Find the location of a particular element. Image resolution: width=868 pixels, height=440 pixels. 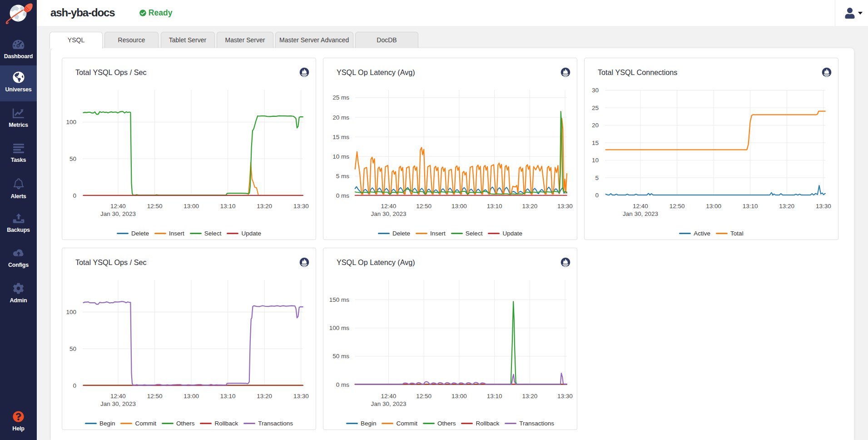

svg-text: 5 is located at coordinates (597, 178).